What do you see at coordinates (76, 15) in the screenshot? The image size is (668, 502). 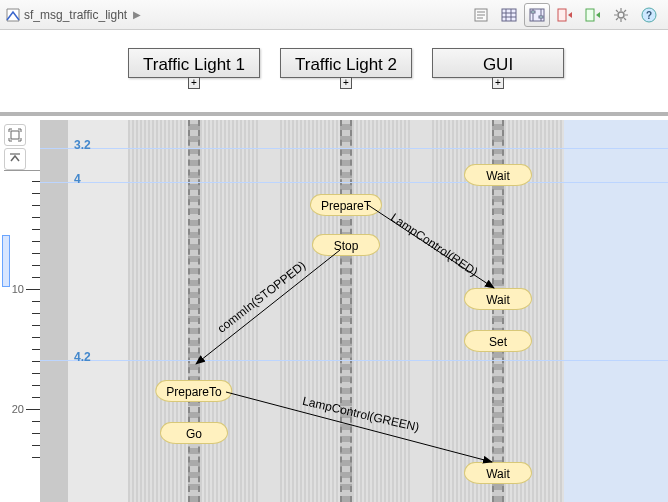 I see `breadcrumb-model-name: sf_msg_traffic_light` at bounding box center [76, 15].